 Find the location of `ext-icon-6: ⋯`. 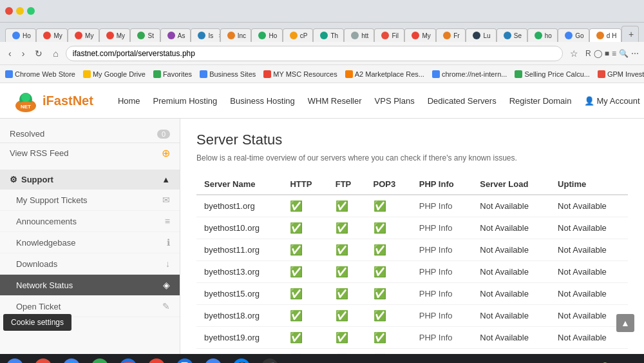

ext-icon-6: ⋯ is located at coordinates (635, 54).